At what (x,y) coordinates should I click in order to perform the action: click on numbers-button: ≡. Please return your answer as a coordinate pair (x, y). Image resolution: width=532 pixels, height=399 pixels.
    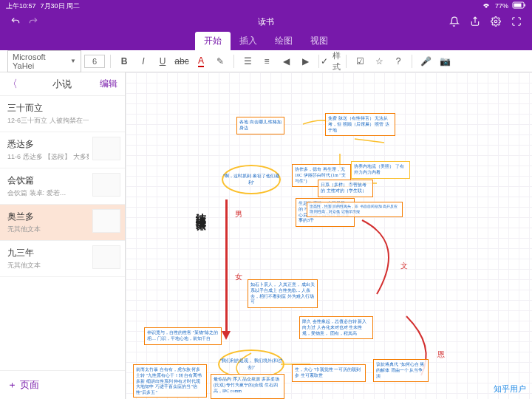
    Looking at the image, I should click on (267, 61).